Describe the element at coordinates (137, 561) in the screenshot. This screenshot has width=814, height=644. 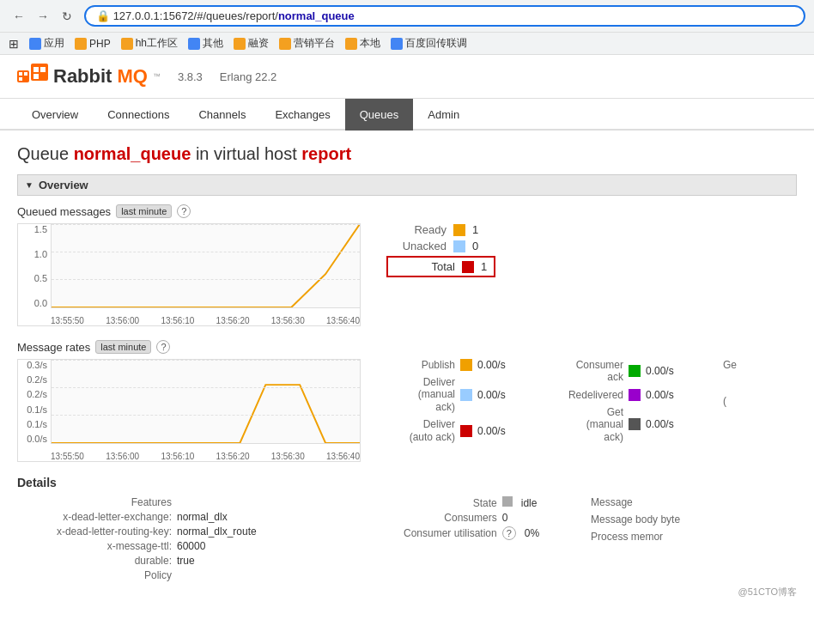
I see `durable-row: durable: true` at that location.